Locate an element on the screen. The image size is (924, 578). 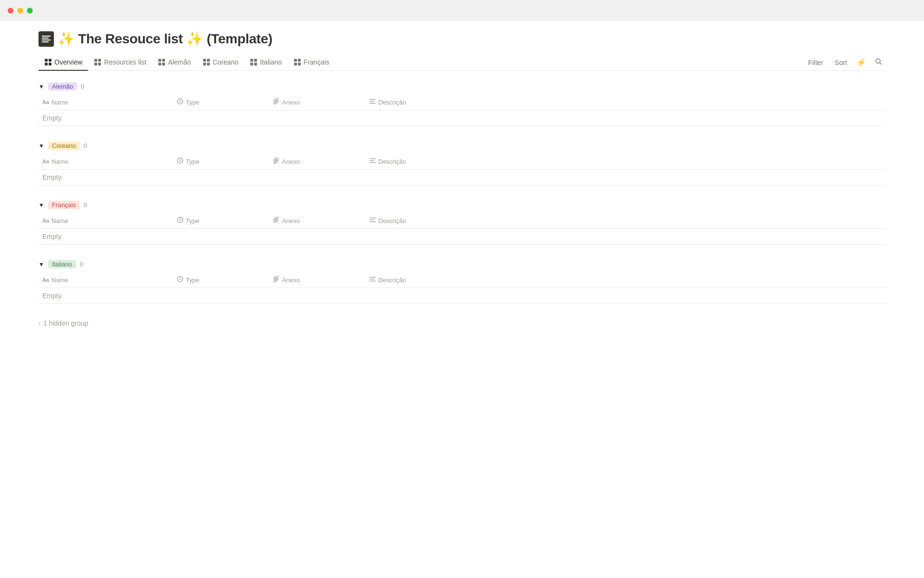
sort-label: Sort is located at coordinates (841, 63).